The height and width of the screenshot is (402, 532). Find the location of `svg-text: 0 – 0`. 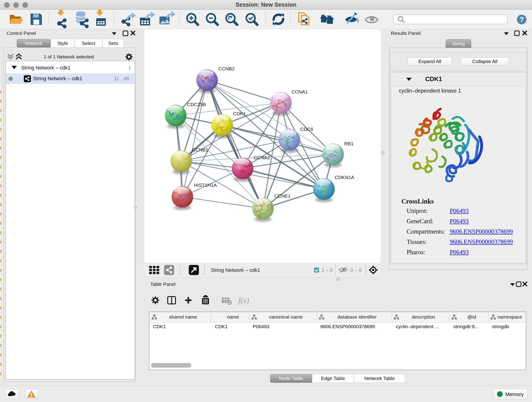

svg-text: 0 – 0 is located at coordinates (356, 270).